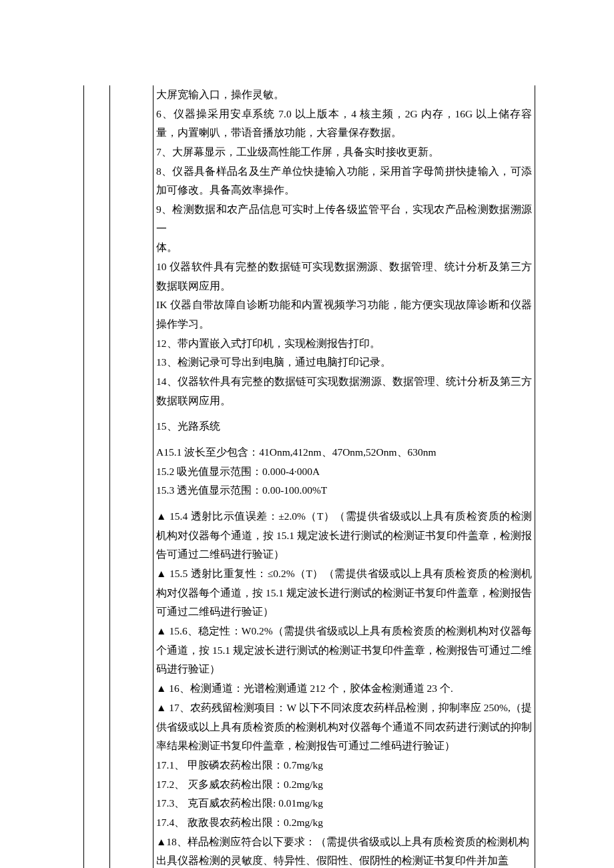  Describe the element at coordinates (344, 472) in the screenshot. I see `spec-line: 15.2 吸光值显示范围：0.000-4·000A` at that location.